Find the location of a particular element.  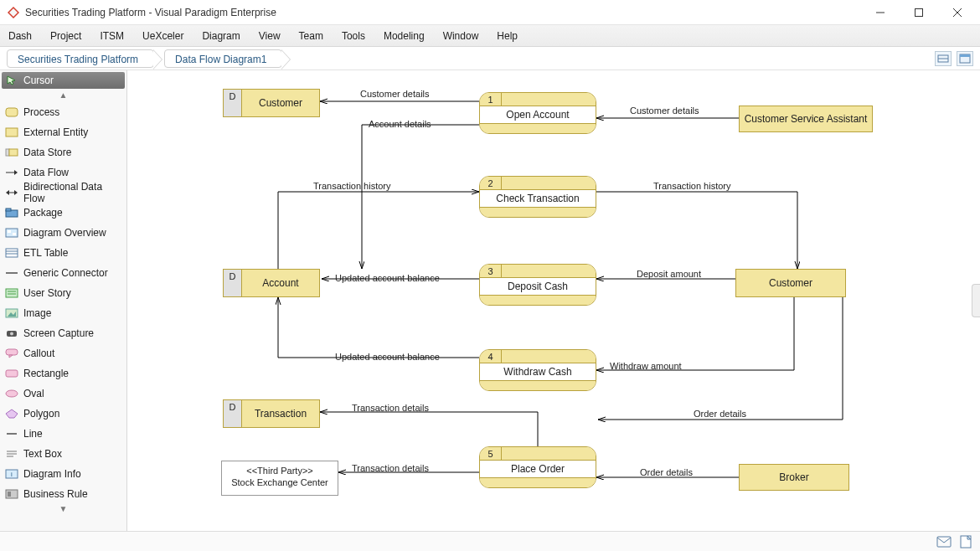

palette-image: Image is located at coordinates (64, 313).